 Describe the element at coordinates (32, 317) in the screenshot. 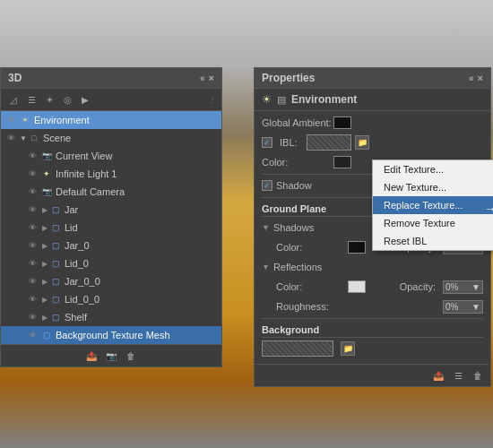

I see `eye-shelf: 👁` at that location.